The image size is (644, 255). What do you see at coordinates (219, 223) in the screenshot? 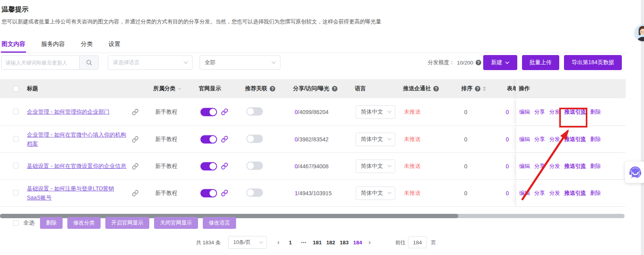
I see `bulk-change-language-button: 修改语言` at bounding box center [219, 223].